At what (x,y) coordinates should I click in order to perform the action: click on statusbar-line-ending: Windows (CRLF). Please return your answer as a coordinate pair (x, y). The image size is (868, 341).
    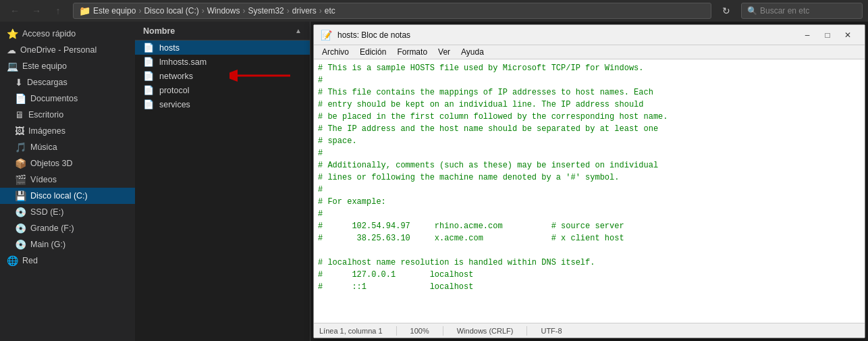
    Looking at the image, I should click on (485, 331).